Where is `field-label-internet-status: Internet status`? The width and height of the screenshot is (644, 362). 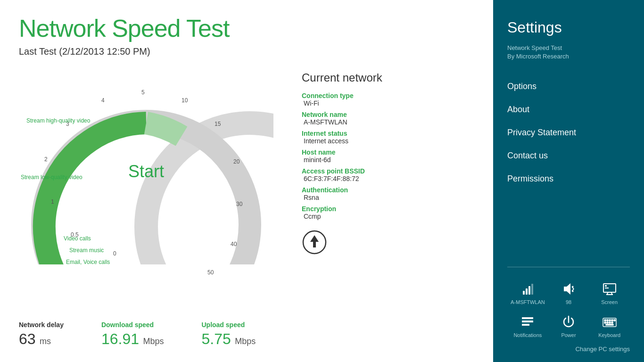
field-label-internet-status: Internet status is located at coordinates (342, 133).